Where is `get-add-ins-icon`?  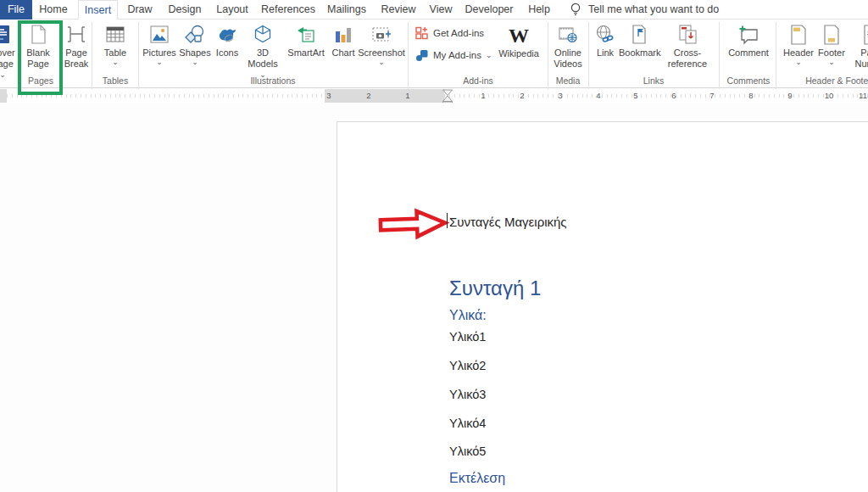 get-add-ins-icon is located at coordinates (422, 33).